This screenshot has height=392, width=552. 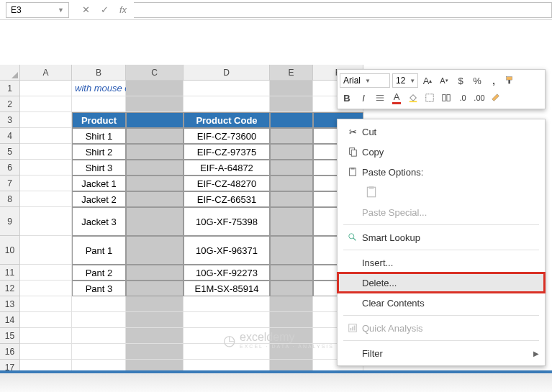 I want to click on bold-icon: B, so click(x=347, y=98).